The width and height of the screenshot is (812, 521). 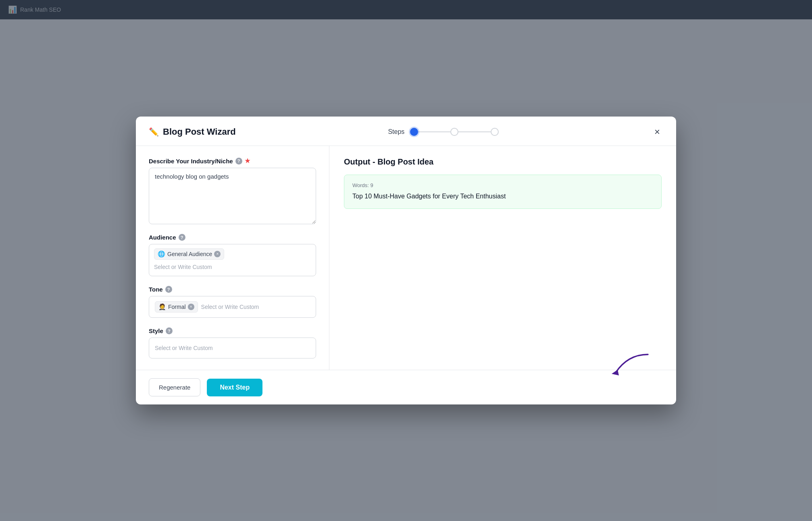 I want to click on steps-label: Steps, so click(x=396, y=132).